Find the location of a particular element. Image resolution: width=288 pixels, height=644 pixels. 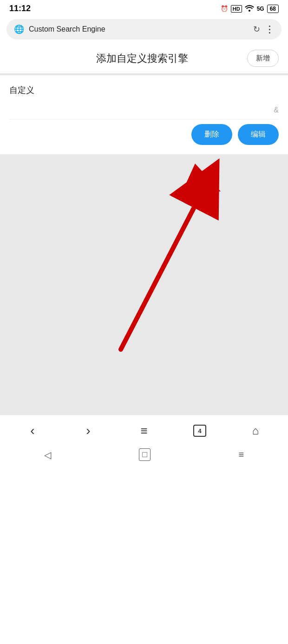

status-time: 11:12 is located at coordinates (20, 8).